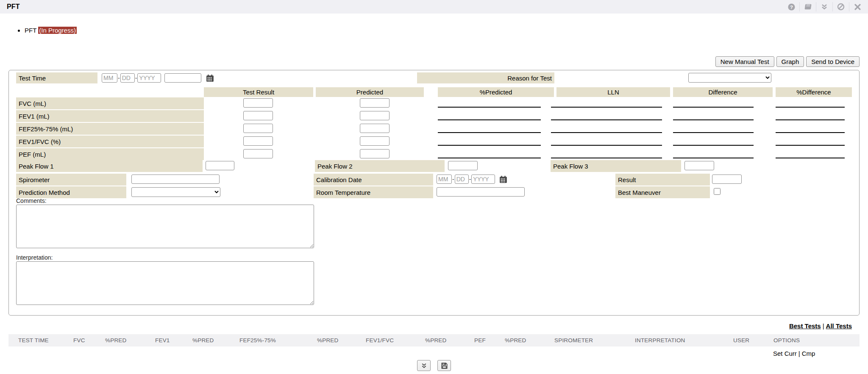 This screenshot has height=374, width=868. Describe the element at coordinates (841, 7) in the screenshot. I see `disable-icon` at that location.